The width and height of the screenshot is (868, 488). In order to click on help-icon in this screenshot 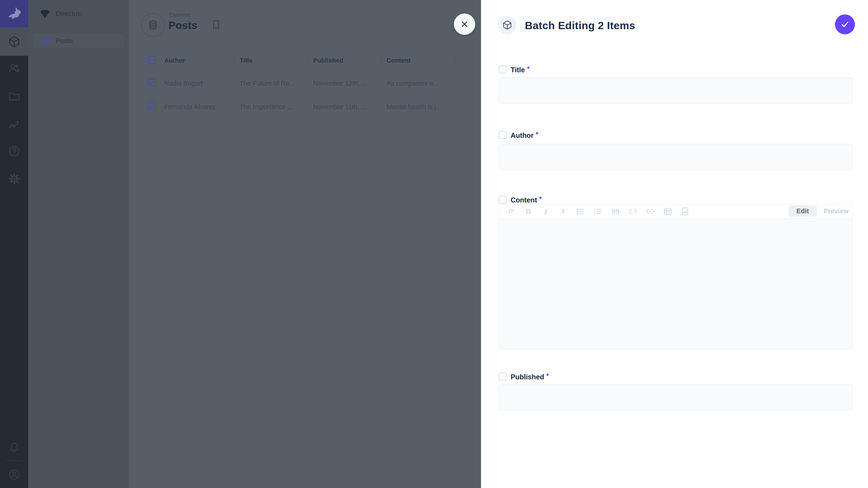, I will do `click(14, 151)`.